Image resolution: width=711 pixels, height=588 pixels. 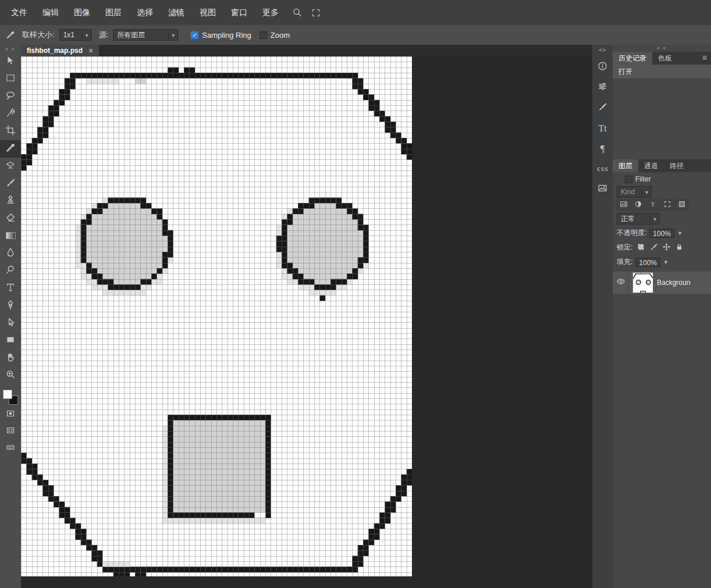 I want to click on type-tool, so click(x=10, y=288).